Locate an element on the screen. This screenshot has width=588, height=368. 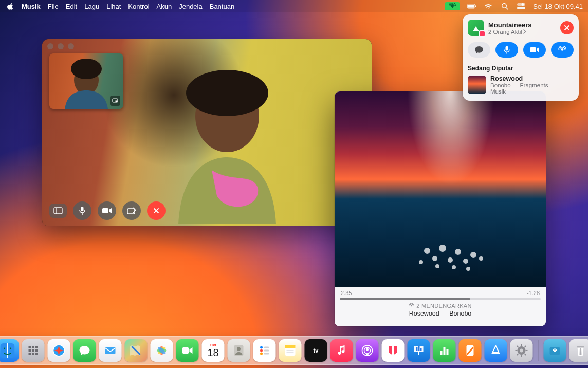
now-playing-source: Musik is located at coordinates (519, 91).